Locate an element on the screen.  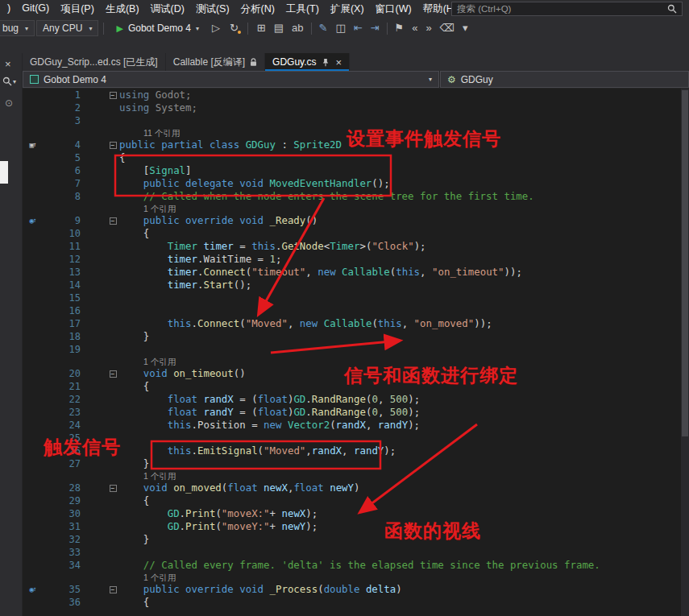
code-text: // Called when the node enters the scene… is located at coordinates (327, 196).